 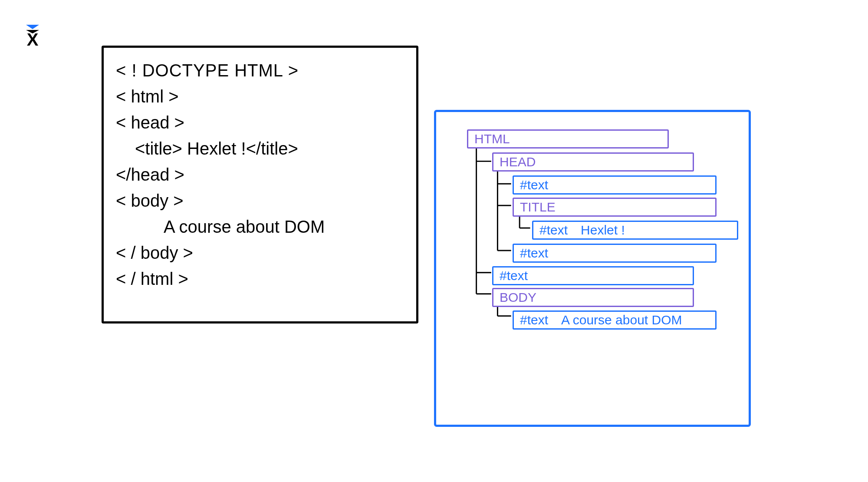 I want to click on node-label: BODY, so click(x=518, y=297).